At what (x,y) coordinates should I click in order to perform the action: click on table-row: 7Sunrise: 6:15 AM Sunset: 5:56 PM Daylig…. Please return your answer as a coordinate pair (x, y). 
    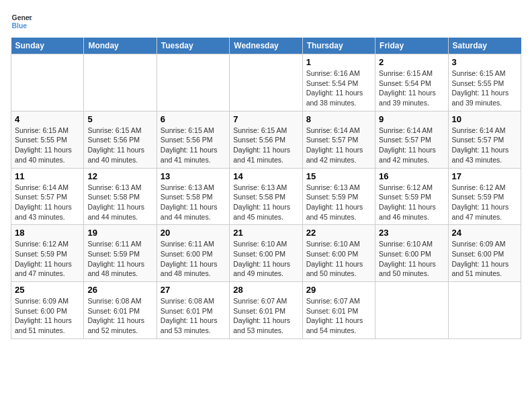
    Looking at the image, I should click on (266, 140).